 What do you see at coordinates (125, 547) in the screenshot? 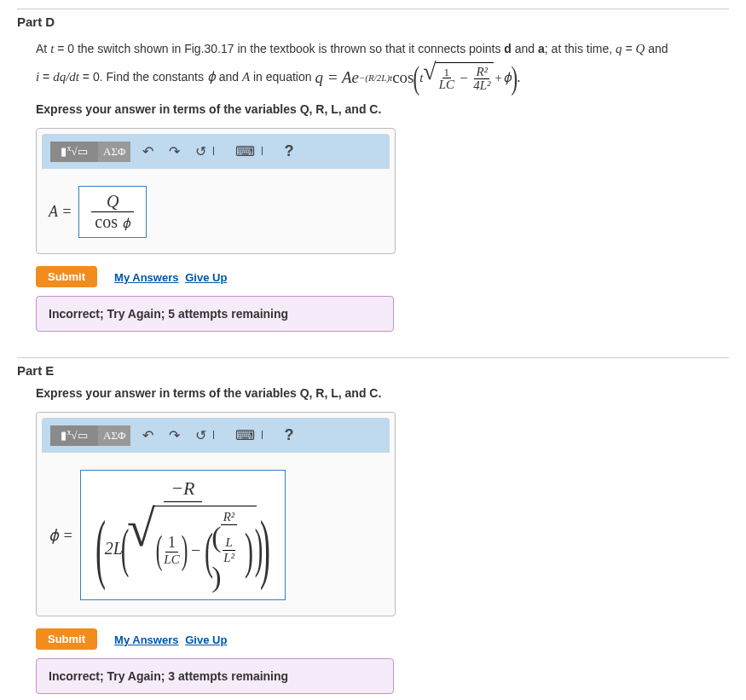
I see `lbracket2: (` at bounding box center [125, 547].